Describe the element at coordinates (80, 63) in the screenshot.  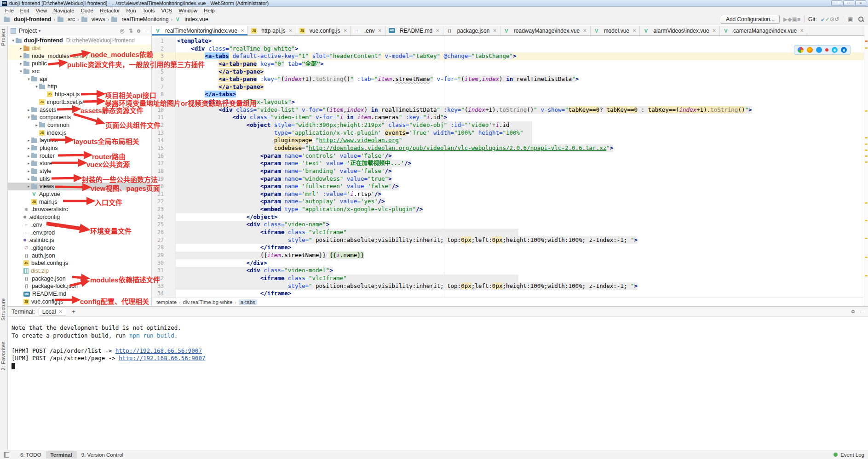
I see `tree-item-public: ▸public` at that location.